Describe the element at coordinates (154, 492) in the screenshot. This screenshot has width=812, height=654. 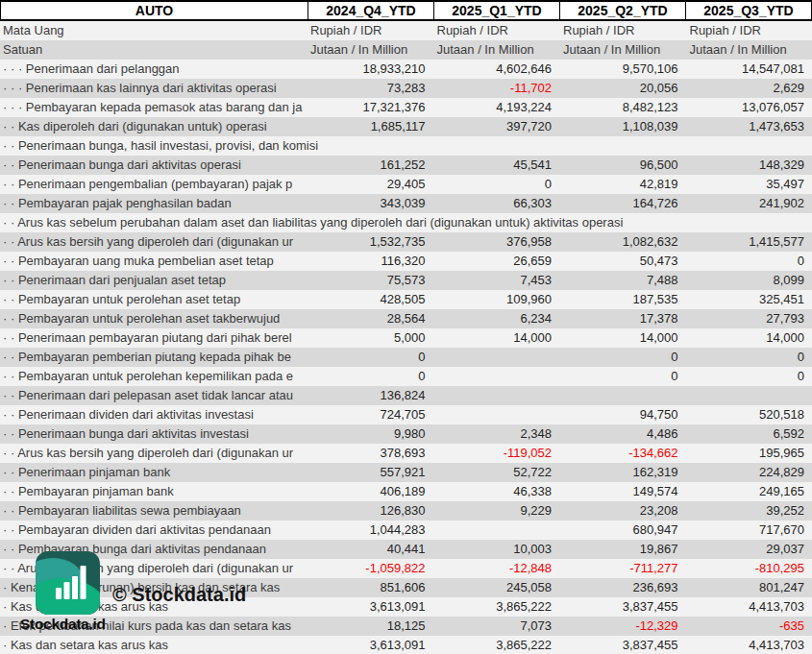
I see `row-label: · · Pembayaran pinjaman bank` at that location.